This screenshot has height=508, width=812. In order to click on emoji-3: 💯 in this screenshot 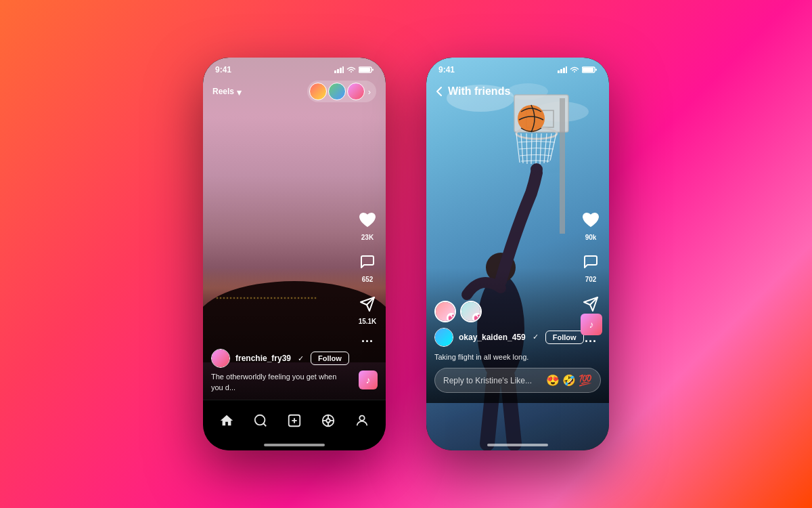, I will do `click(585, 381)`.